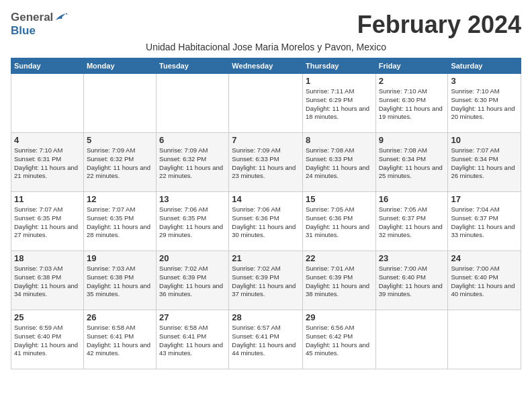 The width and height of the screenshot is (532, 411). Describe the element at coordinates (294, 25) in the screenshot. I see `calendar-title: February 2024` at that location.